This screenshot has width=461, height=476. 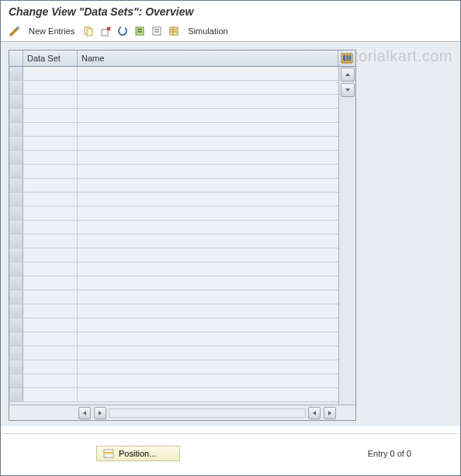 I want to click on column-header-data-set: Data Set, so click(x=50, y=58).